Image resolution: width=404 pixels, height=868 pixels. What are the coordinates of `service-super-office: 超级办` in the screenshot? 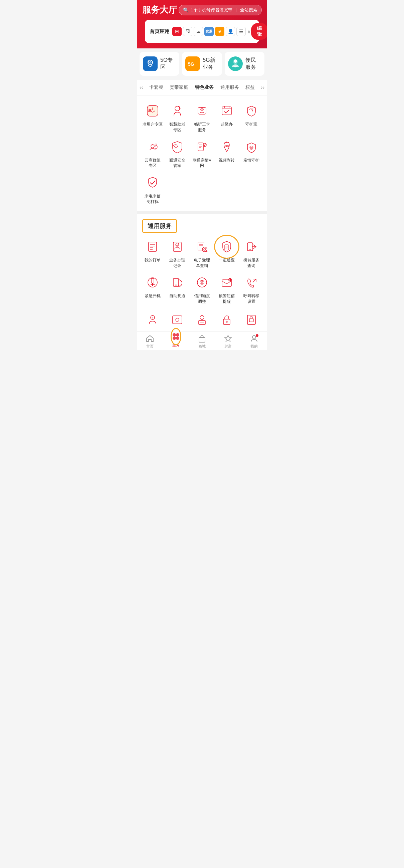 It's located at (226, 117).